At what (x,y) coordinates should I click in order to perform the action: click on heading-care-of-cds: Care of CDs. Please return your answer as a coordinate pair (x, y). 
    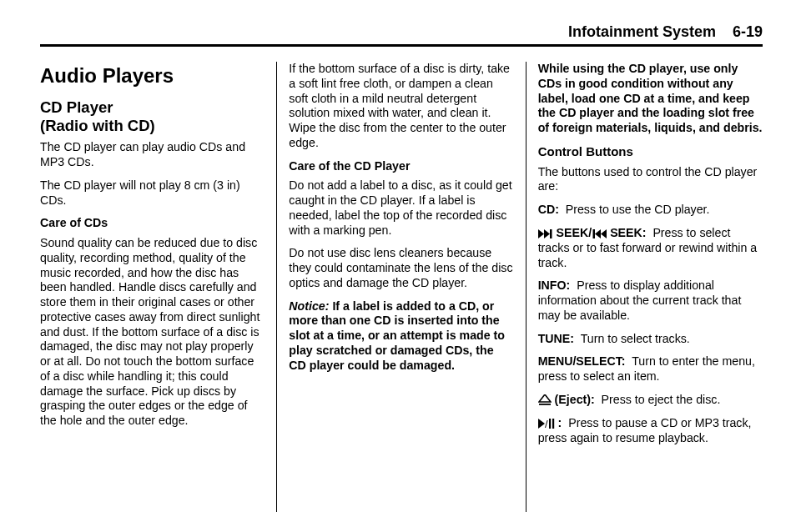
    Looking at the image, I should click on (152, 223).